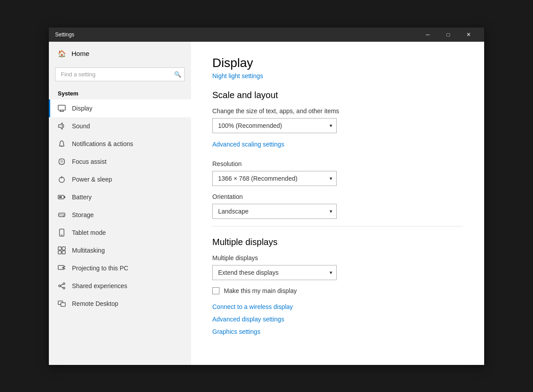  I want to click on sidebar-item-shared: Shared experiences, so click(120, 286).